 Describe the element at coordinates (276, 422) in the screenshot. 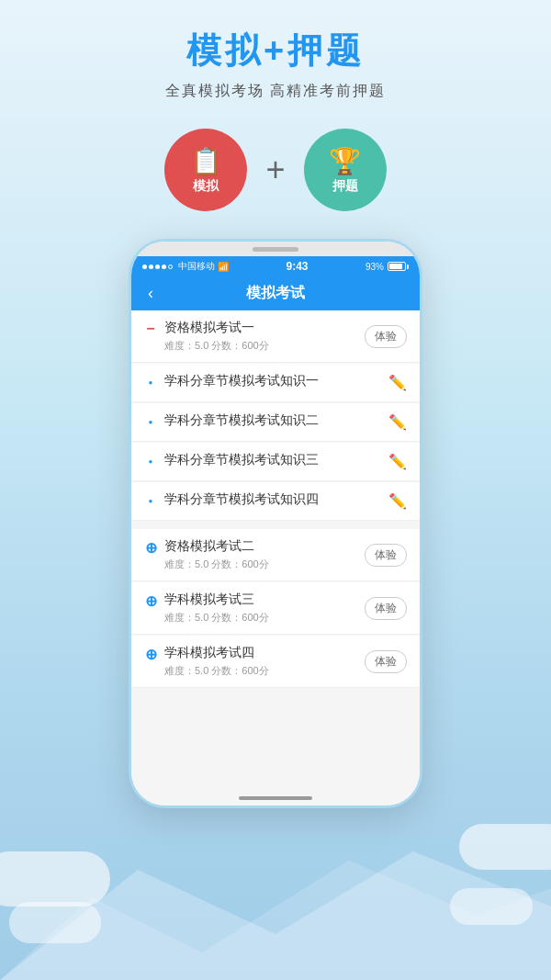

I see `item-text: 学科分章节模拟考试知识二` at that location.